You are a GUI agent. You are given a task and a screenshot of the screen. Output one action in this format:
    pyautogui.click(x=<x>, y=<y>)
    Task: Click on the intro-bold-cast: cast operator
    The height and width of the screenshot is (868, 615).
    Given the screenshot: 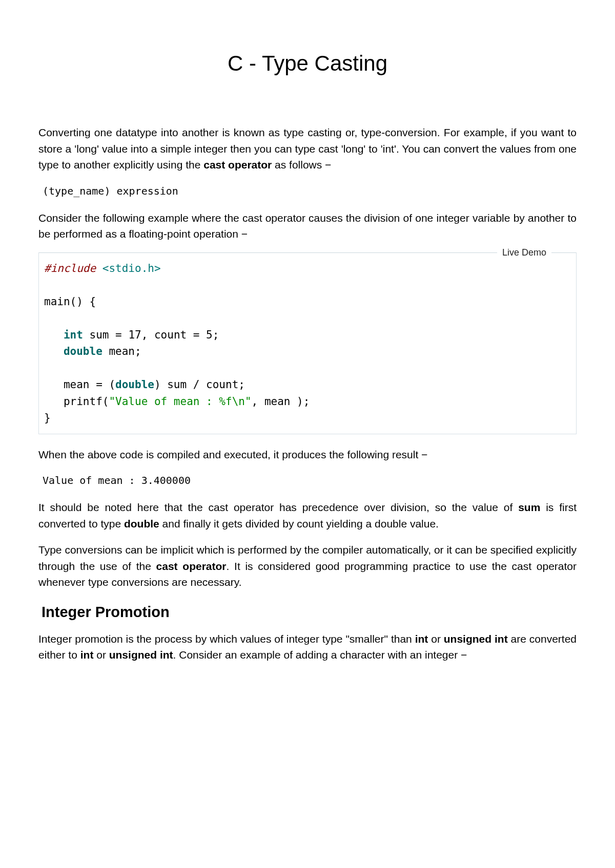 What is the action you would take?
    pyautogui.click(x=238, y=165)
    